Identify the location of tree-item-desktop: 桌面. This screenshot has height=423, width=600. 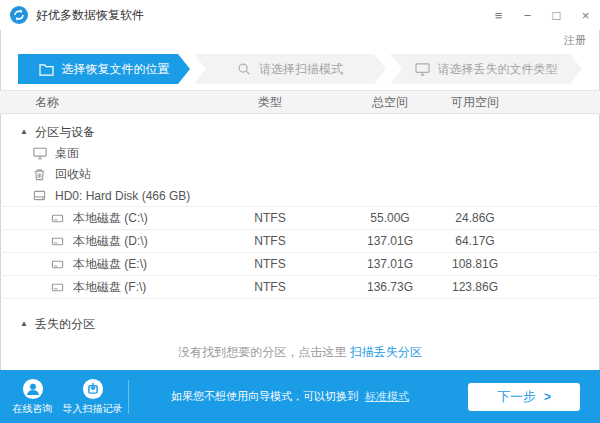
(300, 154).